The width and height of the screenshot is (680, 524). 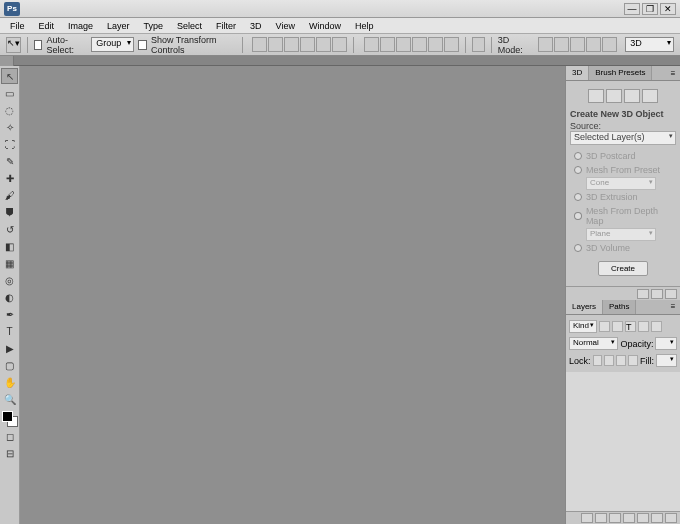 I want to click on lock-pixels-icon, so click(x=609, y=360).